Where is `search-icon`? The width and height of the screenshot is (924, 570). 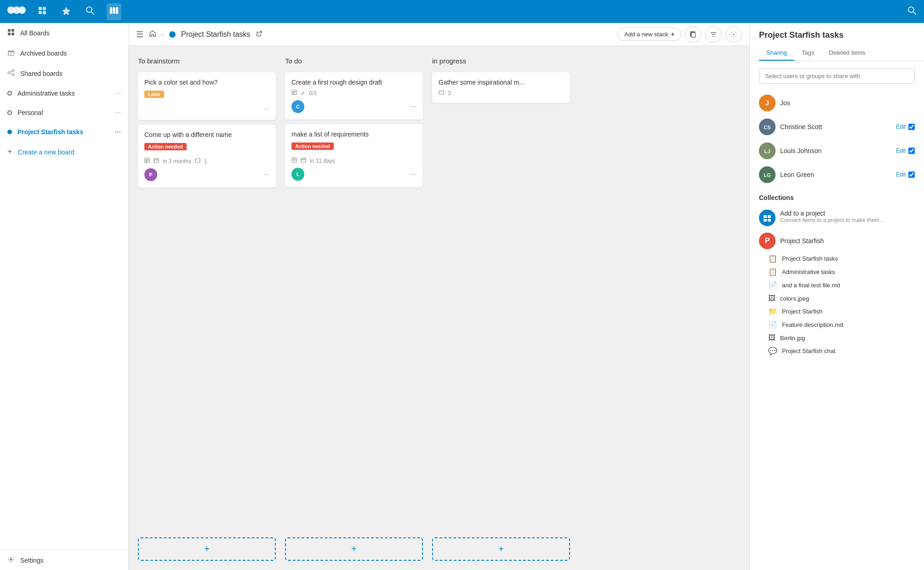 search-icon is located at coordinates (90, 12).